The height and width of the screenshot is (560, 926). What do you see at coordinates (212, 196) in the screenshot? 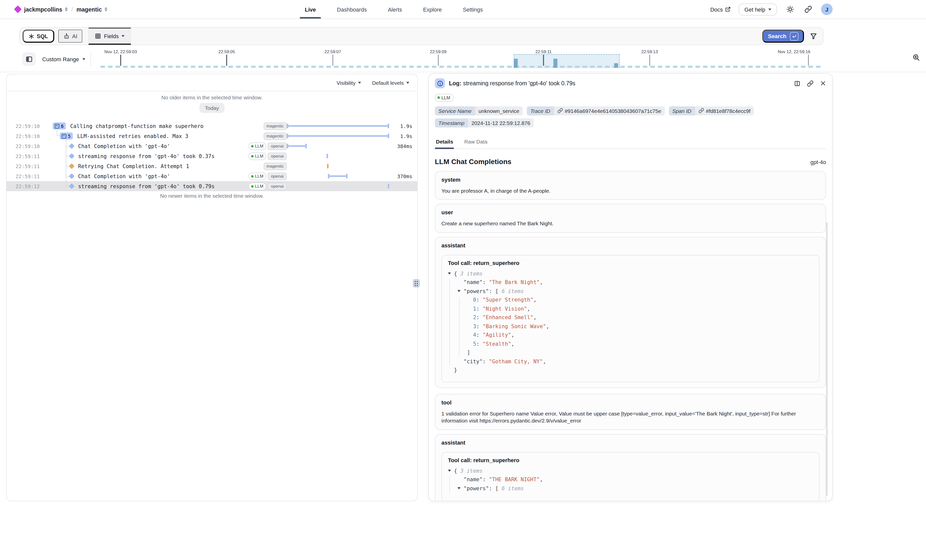
I see `no-newer-items-note: No newer items in the selected time wind…` at bounding box center [212, 196].